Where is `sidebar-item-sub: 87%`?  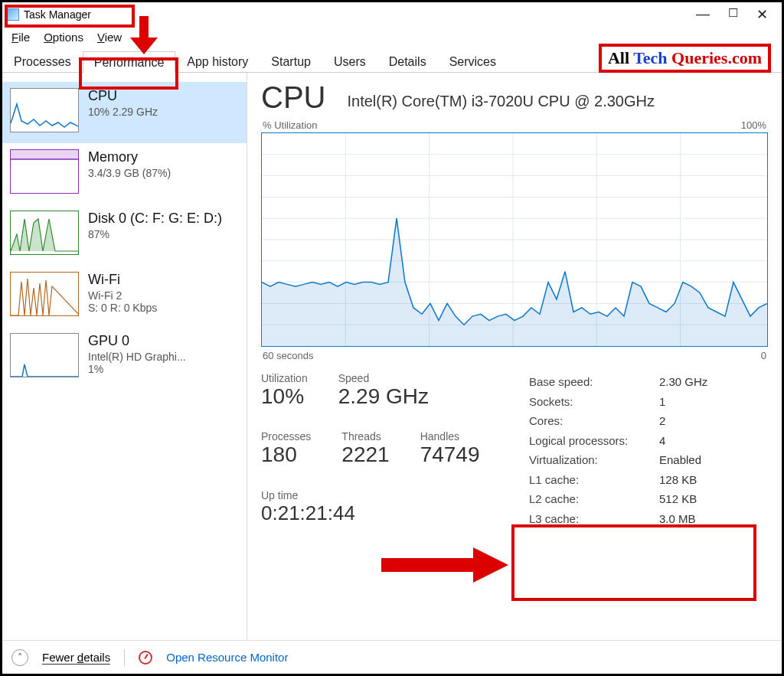
sidebar-item-sub: 87% is located at coordinates (155, 234).